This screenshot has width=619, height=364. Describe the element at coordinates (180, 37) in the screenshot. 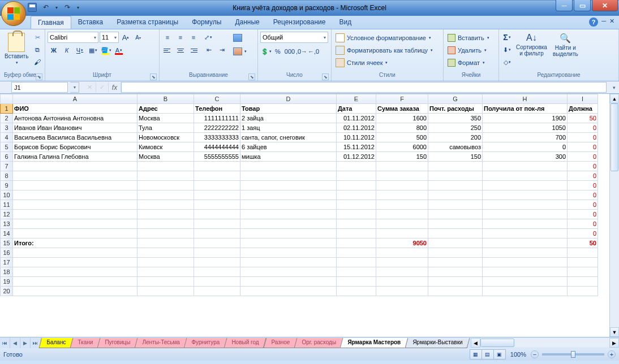

I see `align-middle-button: ≡` at that location.